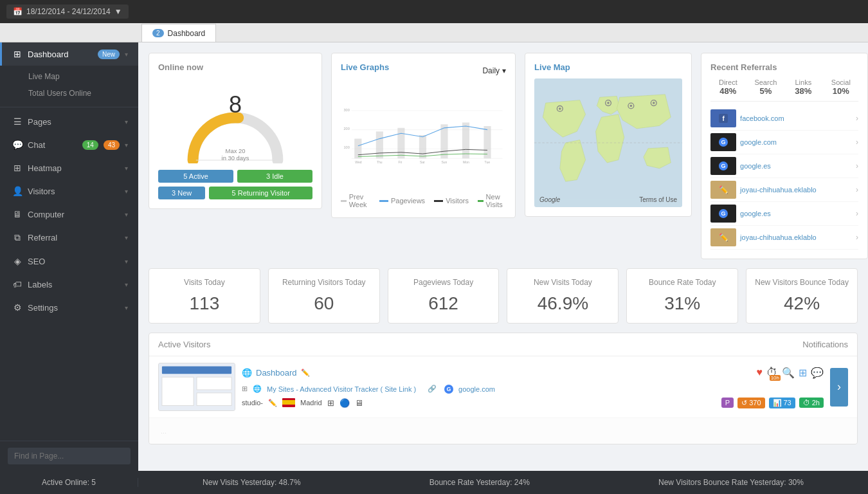  What do you see at coordinates (503, 431) in the screenshot?
I see `visitor-row-2: ...` at bounding box center [503, 431].